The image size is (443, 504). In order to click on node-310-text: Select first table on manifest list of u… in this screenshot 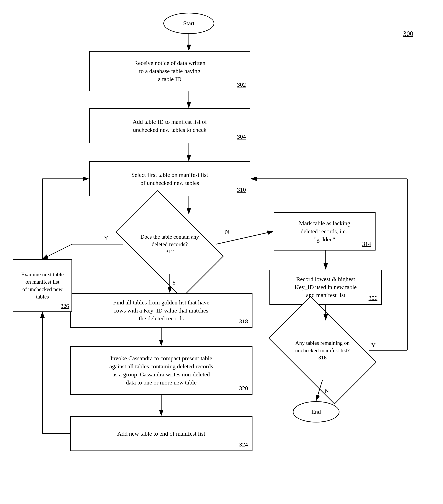, I will do `click(170, 179)`.